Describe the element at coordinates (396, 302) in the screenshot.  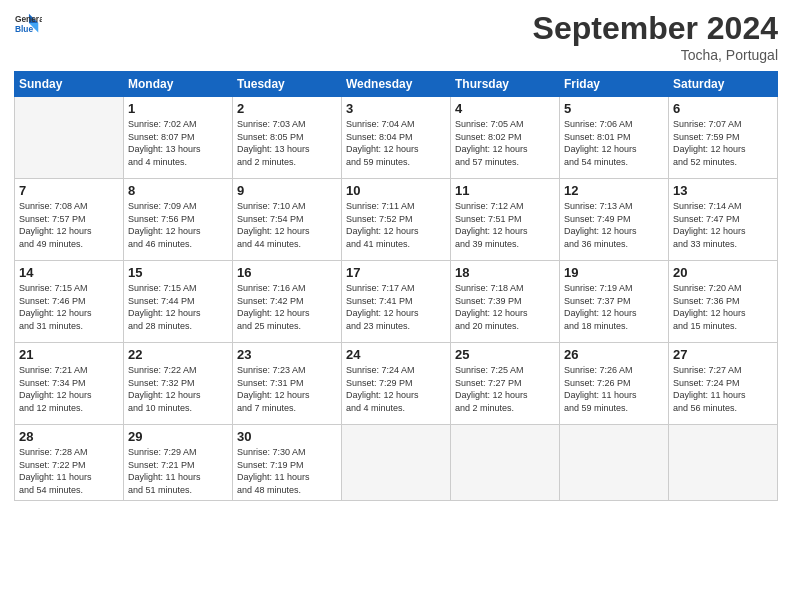
I see `table-row: 17Sunrise: 7:17 AMSunset: 7:41 PMDayligh…` at that location.